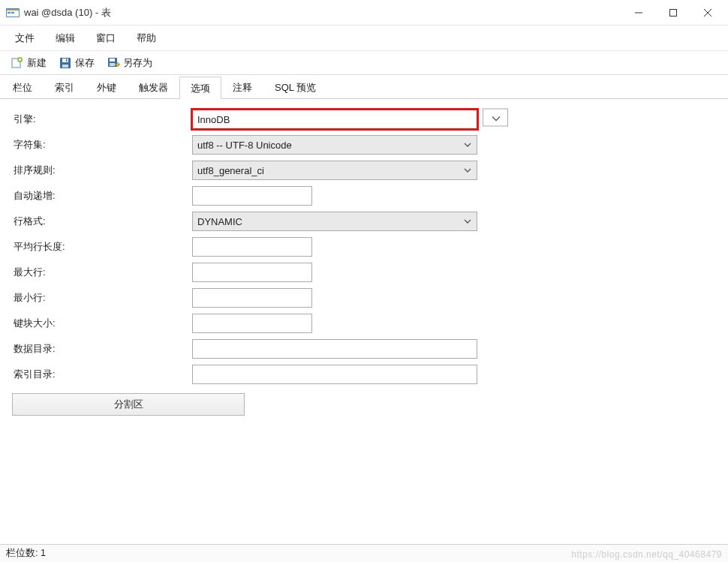 The width and height of the screenshot is (728, 562). I want to click on partition-label: 分割区, so click(129, 404).